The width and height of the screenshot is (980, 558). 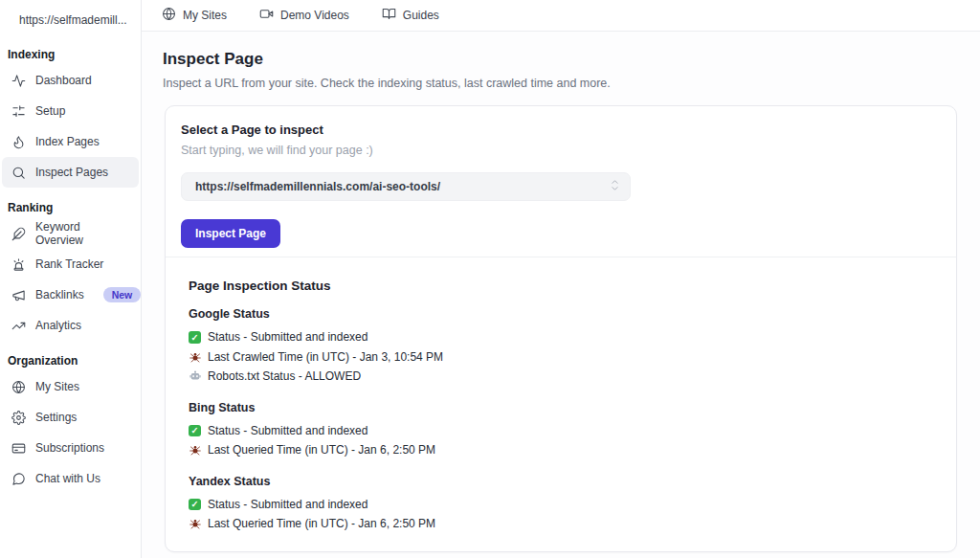 What do you see at coordinates (194, 15) in the screenshot?
I see `topbar-item-my-sites: My Sites` at bounding box center [194, 15].